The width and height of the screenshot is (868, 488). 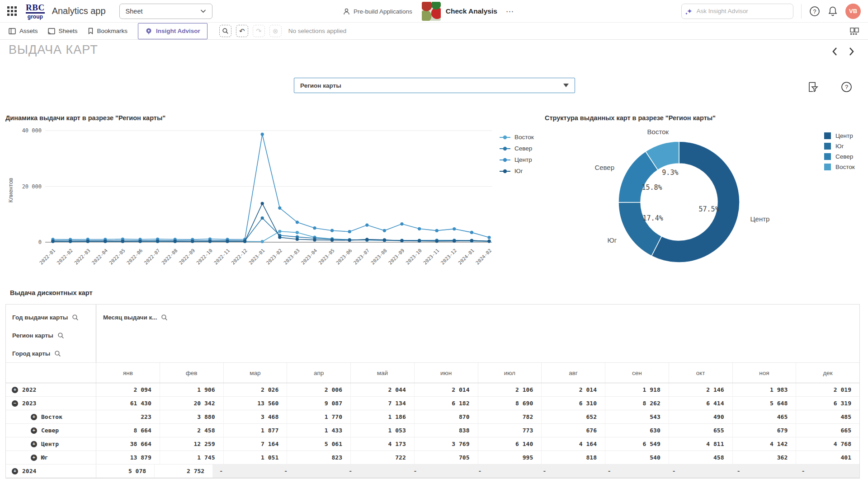 I want to click on point-Юг-2023-03, so click(x=297, y=239).